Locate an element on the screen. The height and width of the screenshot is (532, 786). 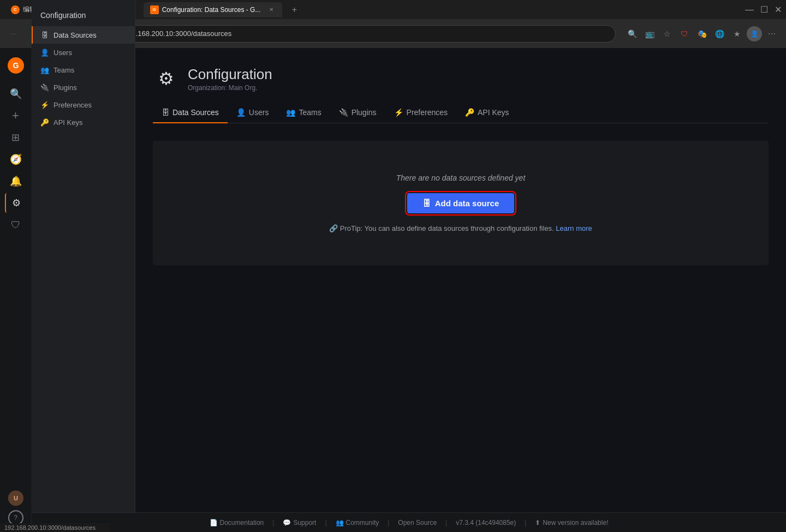
footer: 📄 Documentation | 💬 Support | 👥 Communit… is located at coordinates (461, 522).